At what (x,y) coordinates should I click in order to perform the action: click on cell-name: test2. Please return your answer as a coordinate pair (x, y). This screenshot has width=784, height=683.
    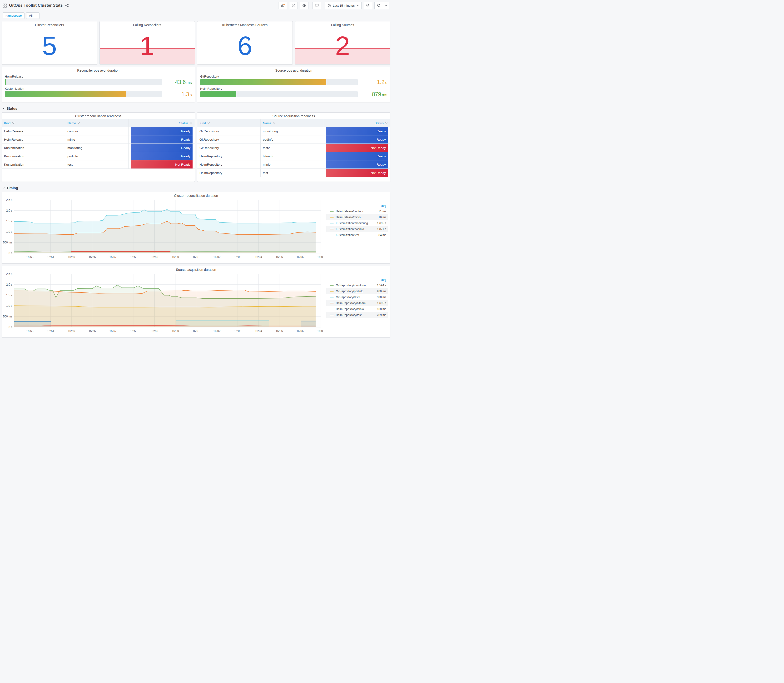
    Looking at the image, I should click on (292, 148).